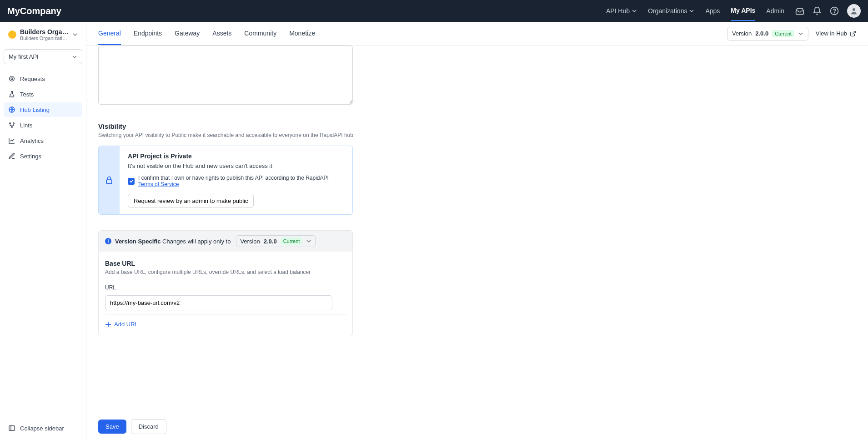  I want to click on sidebar-item-analytics: Analytics, so click(43, 141).